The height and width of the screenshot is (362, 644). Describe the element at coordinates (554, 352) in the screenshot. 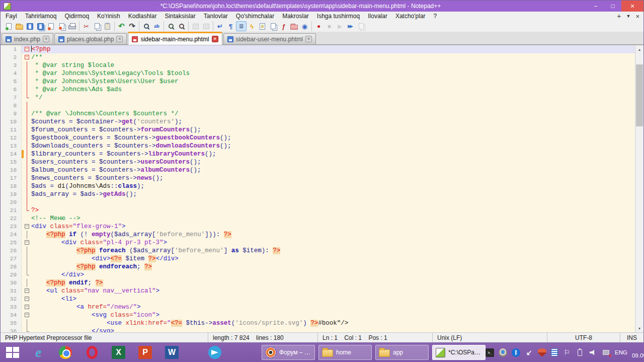

I see `tray-notes-icon` at that location.